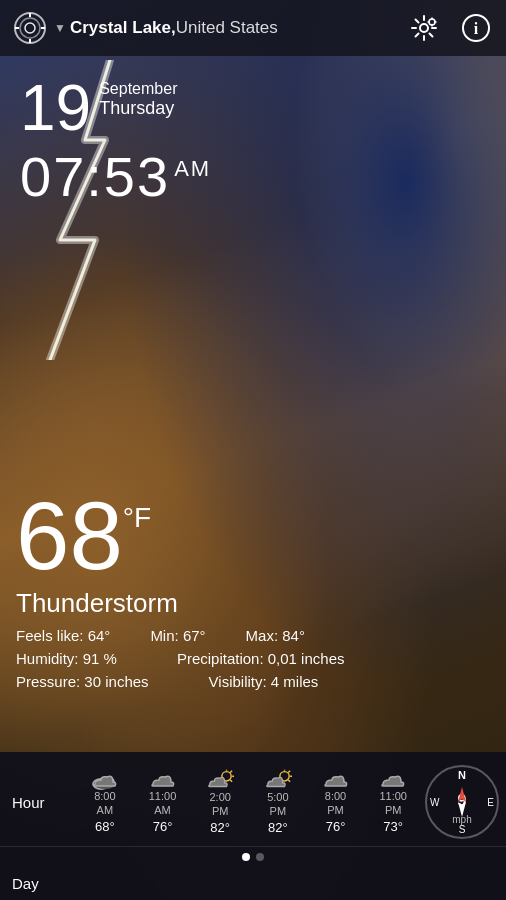 Image resolution: width=506 pixels, height=900 pixels. Describe the element at coordinates (476, 28) in the screenshot. I see `svg-text: i` at that location.